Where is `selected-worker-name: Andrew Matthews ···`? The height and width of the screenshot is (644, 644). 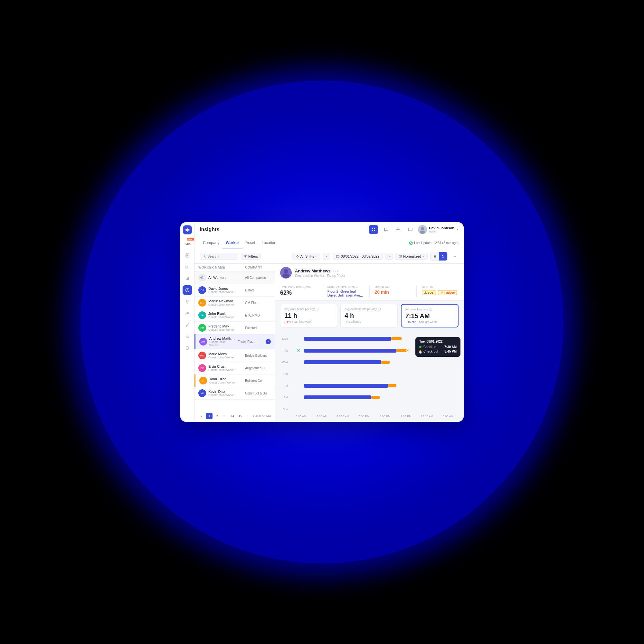 selected-worker-name: Andrew Matthews ··· is located at coordinates (377, 271).